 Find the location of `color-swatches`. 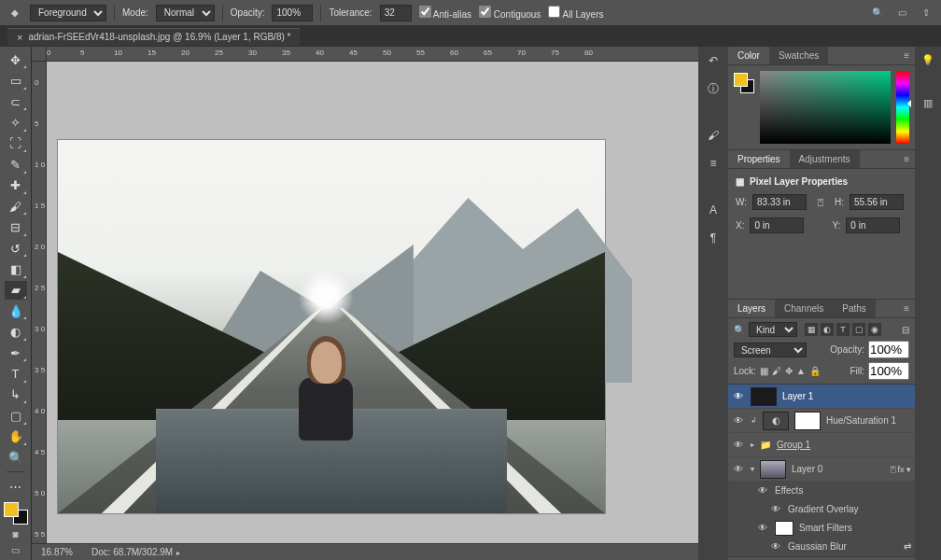

color-swatches is located at coordinates (16, 513).